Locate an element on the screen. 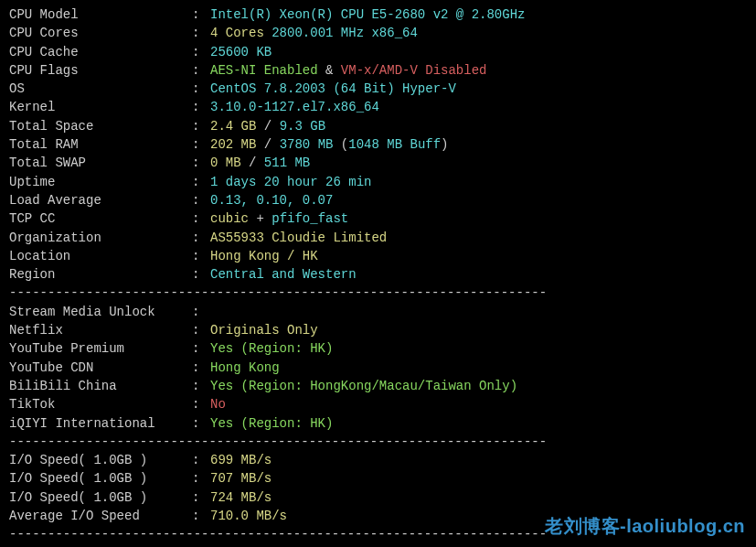 This screenshot has width=756, height=547. row-label: Kernel is located at coordinates (101, 107).